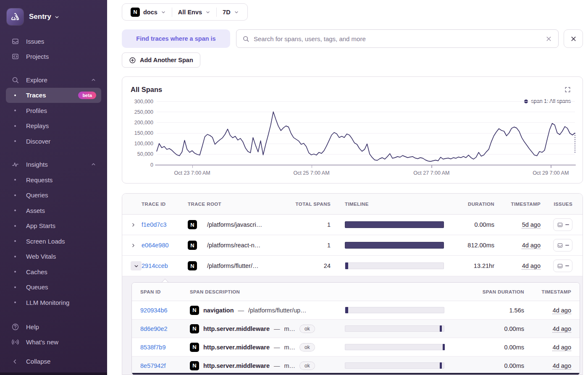 Image resolution: width=588 pixels, height=375 pixels. Describe the element at coordinates (37, 165) in the screenshot. I see `sidebar-item-label: Insights` at that location.